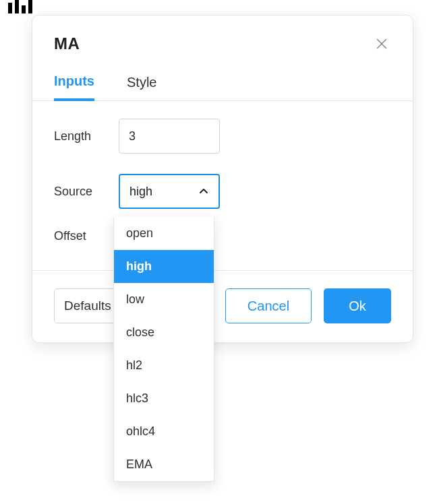 The image size is (437, 504). I want to click on source-option-ohlc4: ohlc4, so click(164, 431).